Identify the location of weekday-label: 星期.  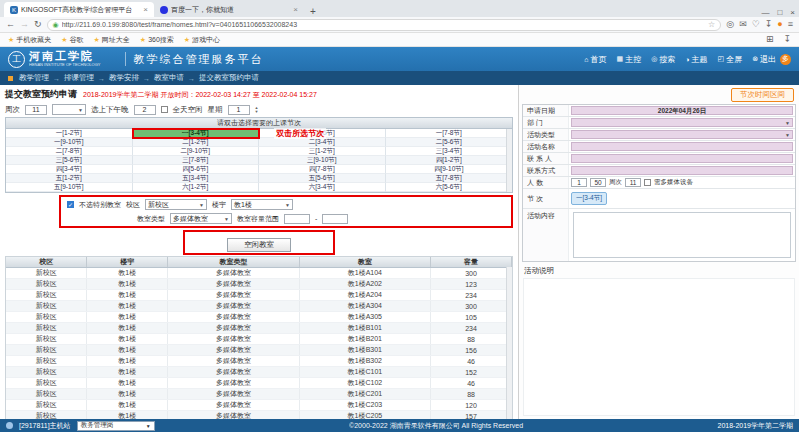
(216, 110).